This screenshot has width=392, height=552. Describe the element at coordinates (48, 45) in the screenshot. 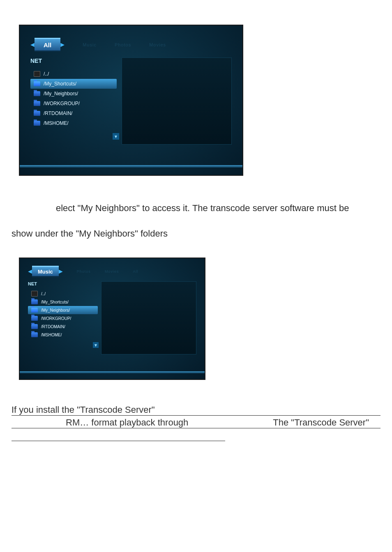

I see `tab-active: All` at that location.